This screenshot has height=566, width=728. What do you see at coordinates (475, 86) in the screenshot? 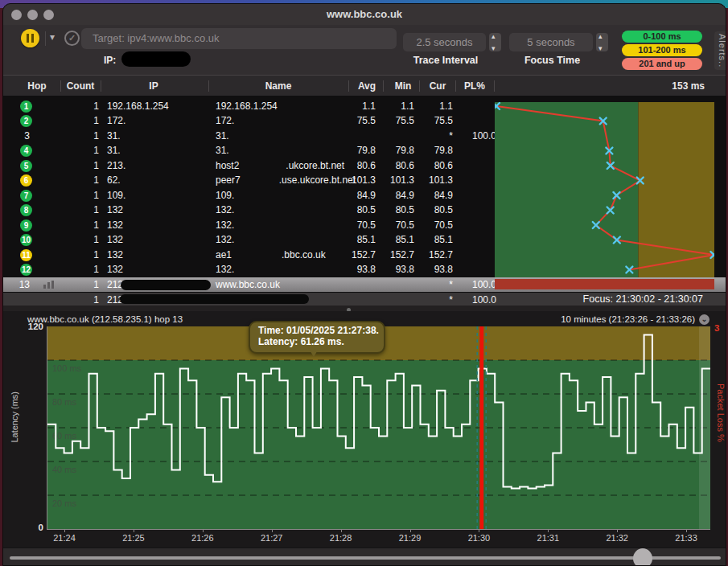
I see `column-header-pl: PL%` at bounding box center [475, 86].